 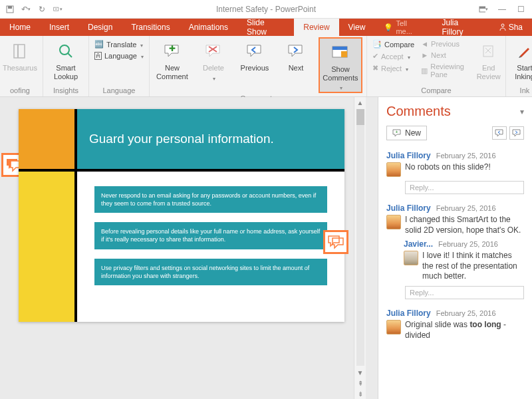 What do you see at coordinates (436, 90) in the screenshot?
I see `group-label-compare: Compare` at bounding box center [436, 90].